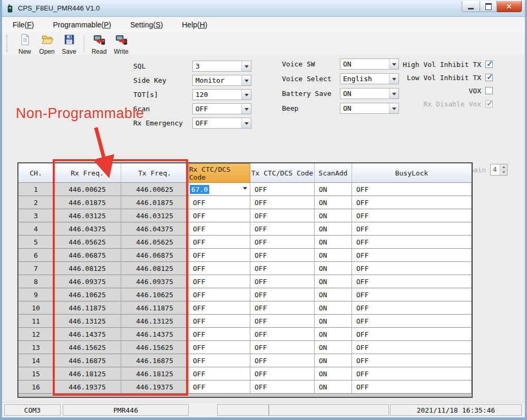  Describe the element at coordinates (36, 216) in the screenshot. I see `table-cell: 3` at that location.